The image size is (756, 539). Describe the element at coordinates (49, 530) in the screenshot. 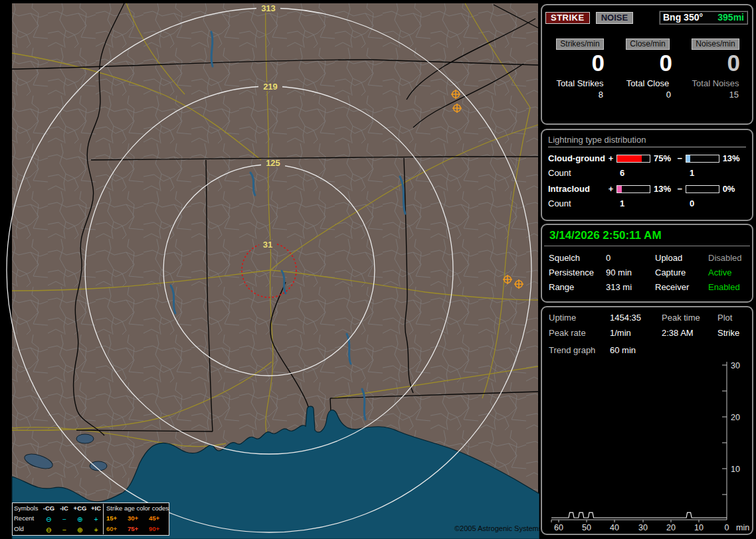

I see `minus-cg-old-icon: ⊖` at that location.